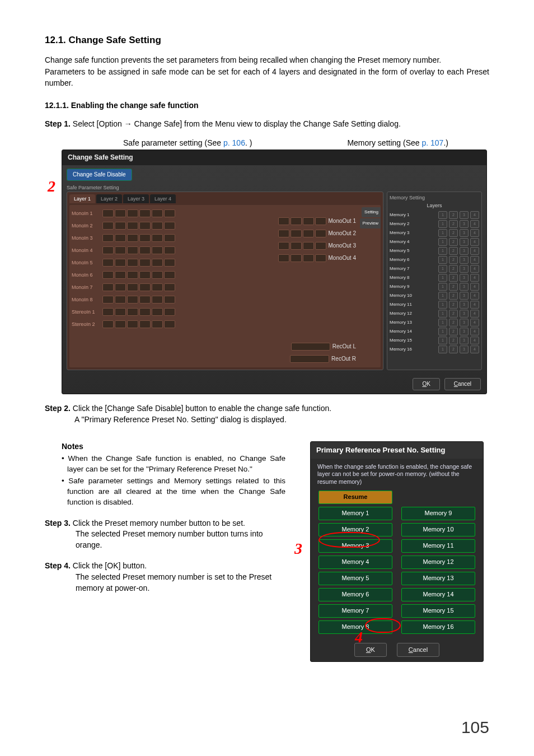 The height and width of the screenshot is (756, 534). Describe the element at coordinates (438, 611) in the screenshot. I see `preset-memory-button: Memory 15` at that location.